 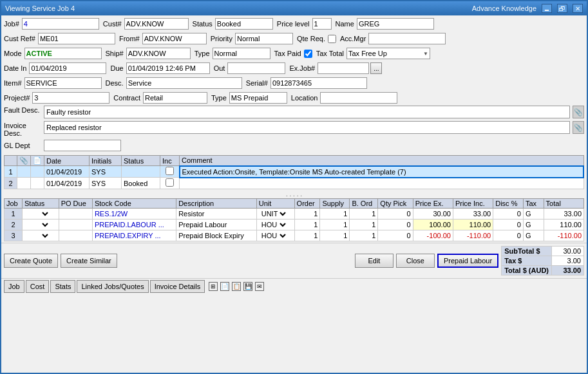 I want to click on items-supply: 1, so click(x=335, y=225).